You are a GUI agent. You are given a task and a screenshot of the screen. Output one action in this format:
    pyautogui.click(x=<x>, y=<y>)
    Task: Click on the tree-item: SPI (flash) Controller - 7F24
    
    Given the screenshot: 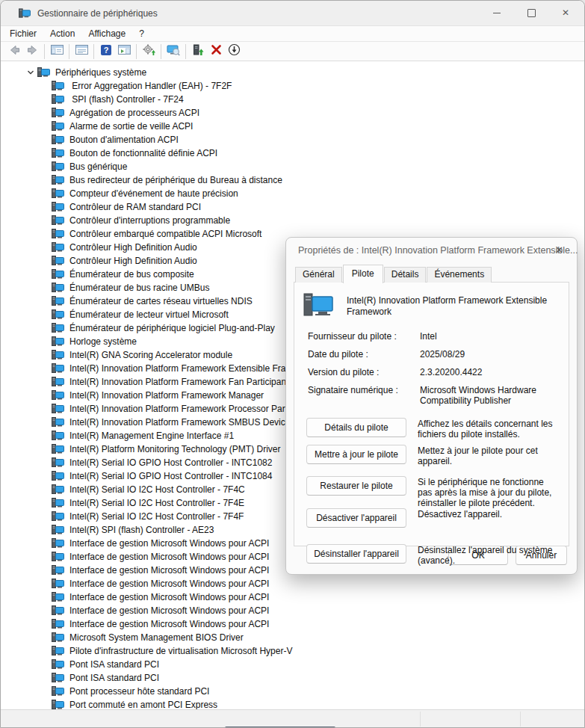 What is the action you would take?
    pyautogui.click(x=293, y=99)
    